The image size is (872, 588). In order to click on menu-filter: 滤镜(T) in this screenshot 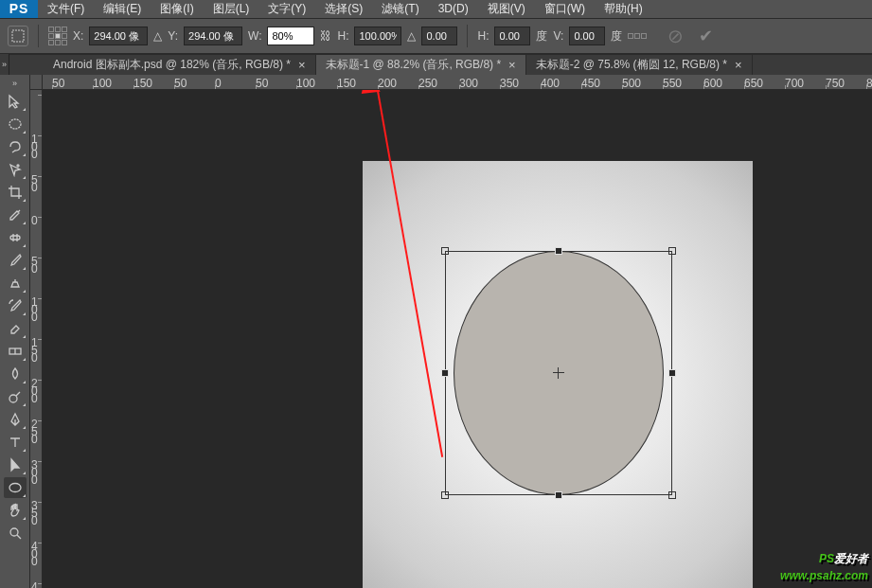, I will do `click(400, 9)`.